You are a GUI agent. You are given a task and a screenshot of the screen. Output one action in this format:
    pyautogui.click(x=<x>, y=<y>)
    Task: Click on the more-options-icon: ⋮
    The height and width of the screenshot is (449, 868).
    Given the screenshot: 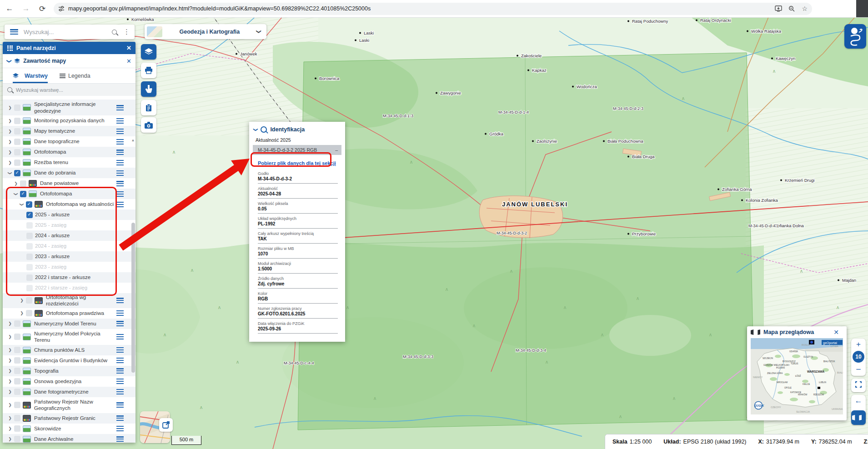 What is the action you would take?
    pyautogui.click(x=126, y=32)
    